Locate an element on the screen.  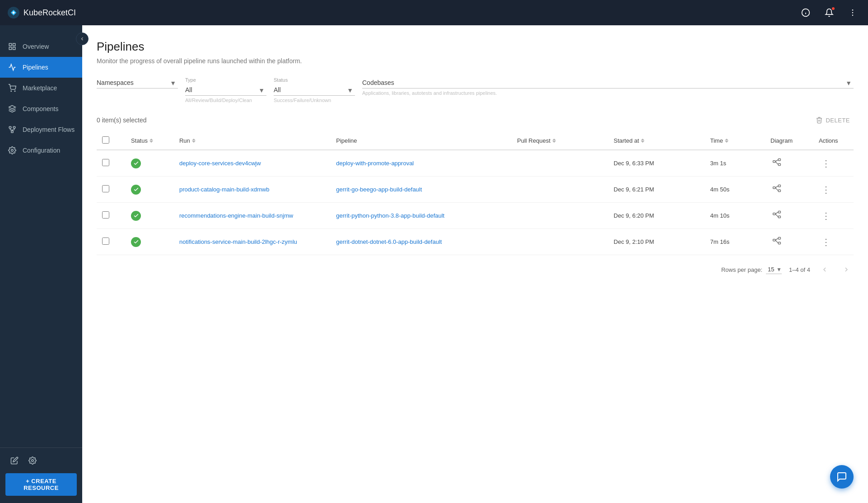
actions-menu-button-1: ⋮ is located at coordinates (826, 190).